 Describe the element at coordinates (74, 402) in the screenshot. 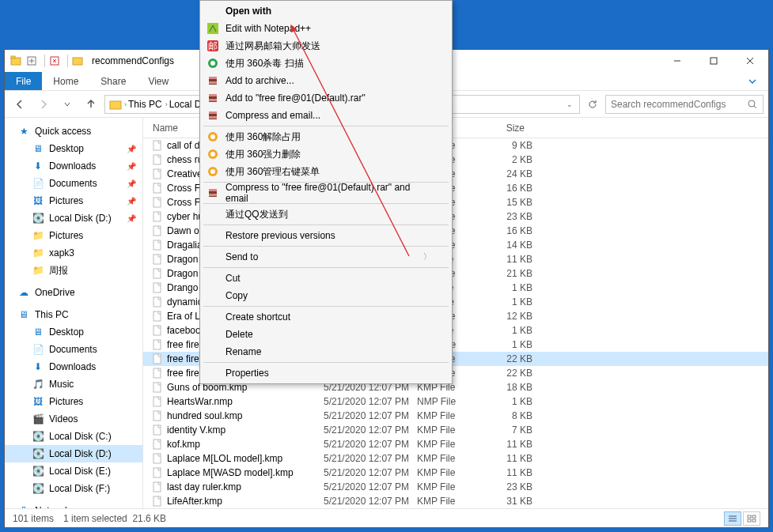

I see `sidebar-item: 🖼Pictures` at that location.